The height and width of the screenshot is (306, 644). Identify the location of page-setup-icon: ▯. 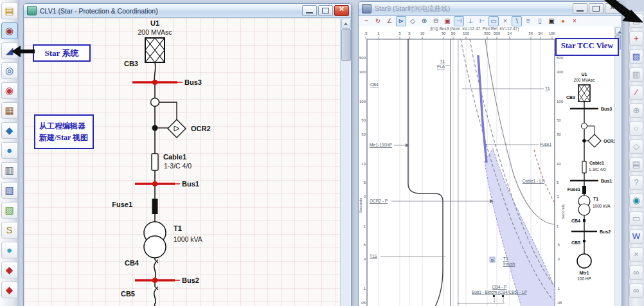
(540, 21).